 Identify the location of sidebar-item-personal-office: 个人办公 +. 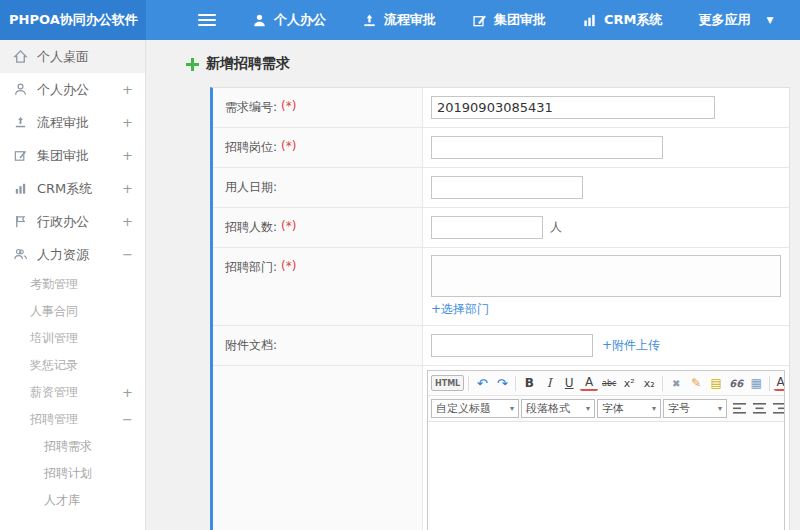
(72, 90).